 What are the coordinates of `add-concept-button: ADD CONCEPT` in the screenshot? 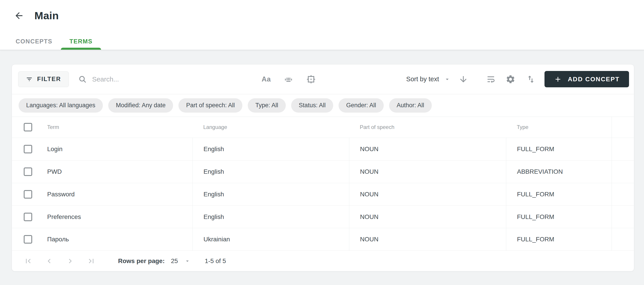 It's located at (587, 79).